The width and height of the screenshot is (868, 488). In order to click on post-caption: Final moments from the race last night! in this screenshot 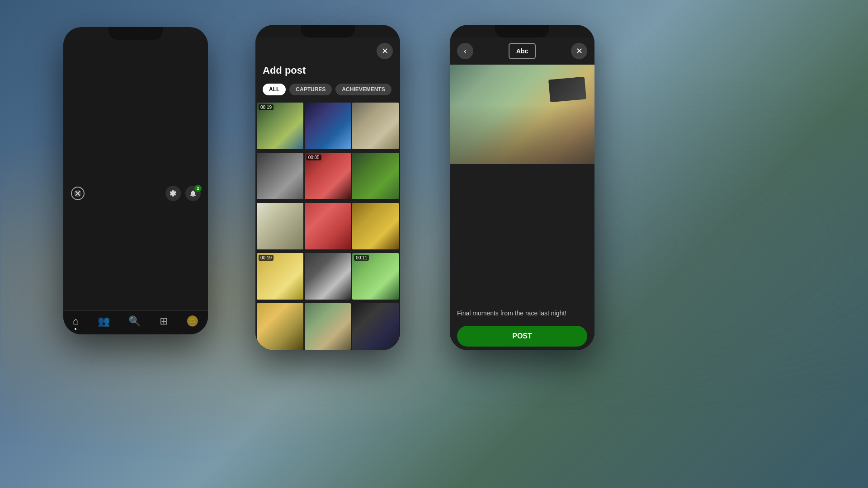, I will do `click(522, 313)`.